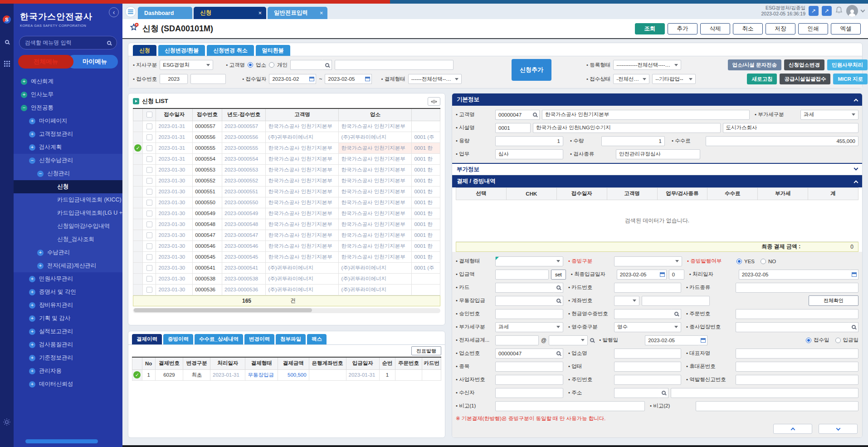 The width and height of the screenshot is (868, 447). I want to click on panel-splitter-button, so click(434, 102).